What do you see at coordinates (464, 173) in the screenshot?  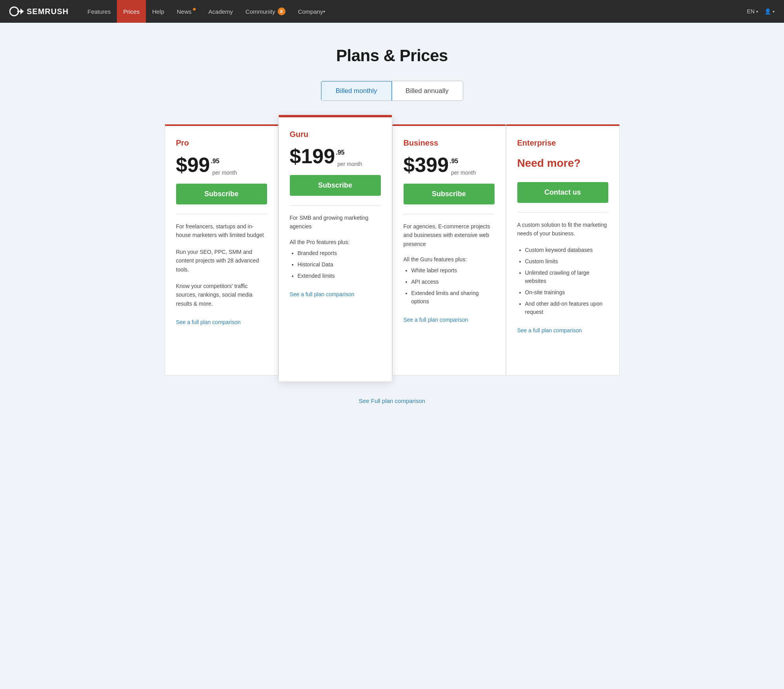 I see `price-period-business: per month` at bounding box center [464, 173].